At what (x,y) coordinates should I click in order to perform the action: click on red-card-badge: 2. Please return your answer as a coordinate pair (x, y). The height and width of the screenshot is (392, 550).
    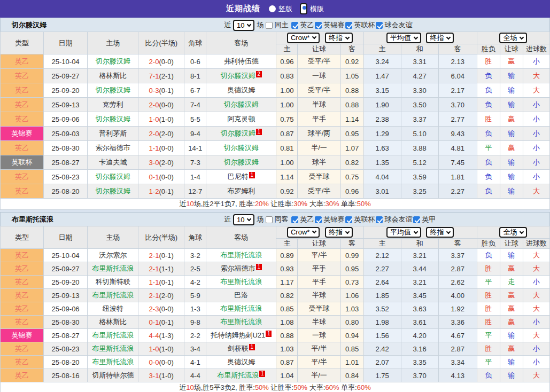
    Looking at the image, I should click on (259, 74).